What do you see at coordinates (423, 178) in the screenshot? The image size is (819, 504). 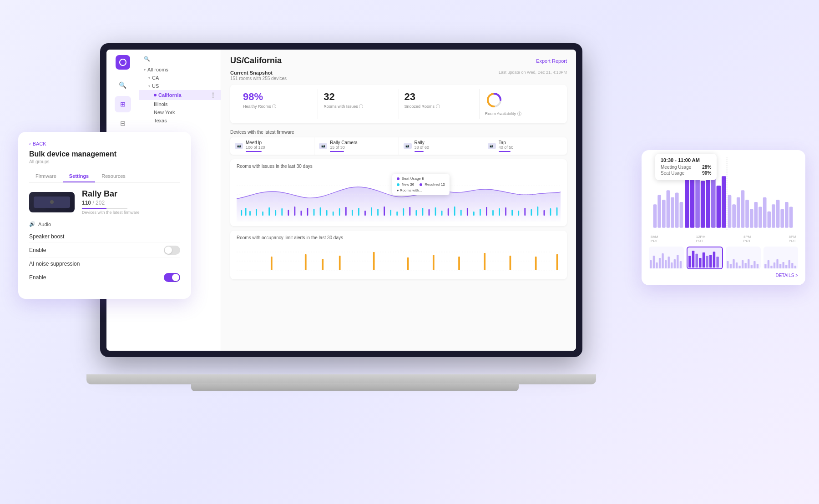 I see `tooltip-seat-val: 8` at bounding box center [423, 178].